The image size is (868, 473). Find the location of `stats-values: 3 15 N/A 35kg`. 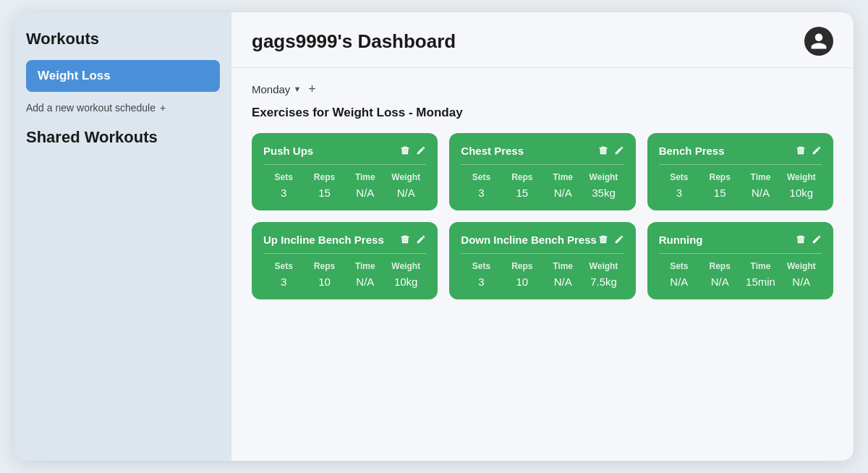

stats-values: 3 15 N/A 35kg is located at coordinates (542, 192).